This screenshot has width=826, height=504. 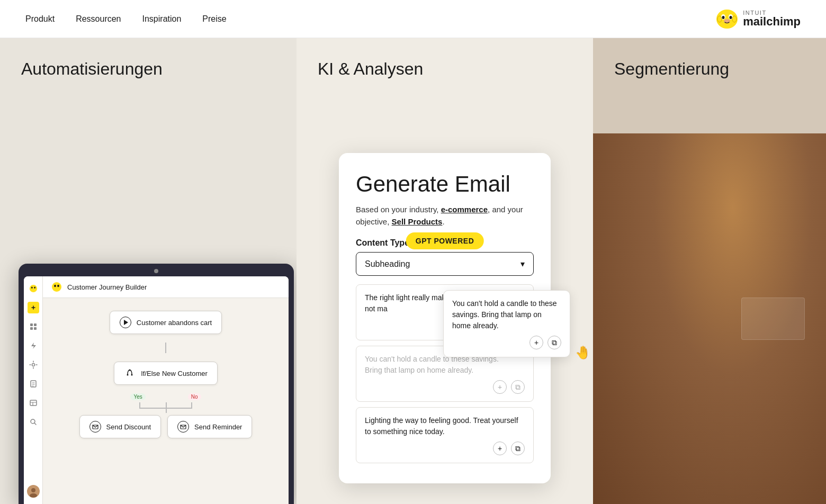 What do you see at coordinates (445, 448) in the screenshot?
I see `suggestion-3-actions: + ⧉` at bounding box center [445, 448].